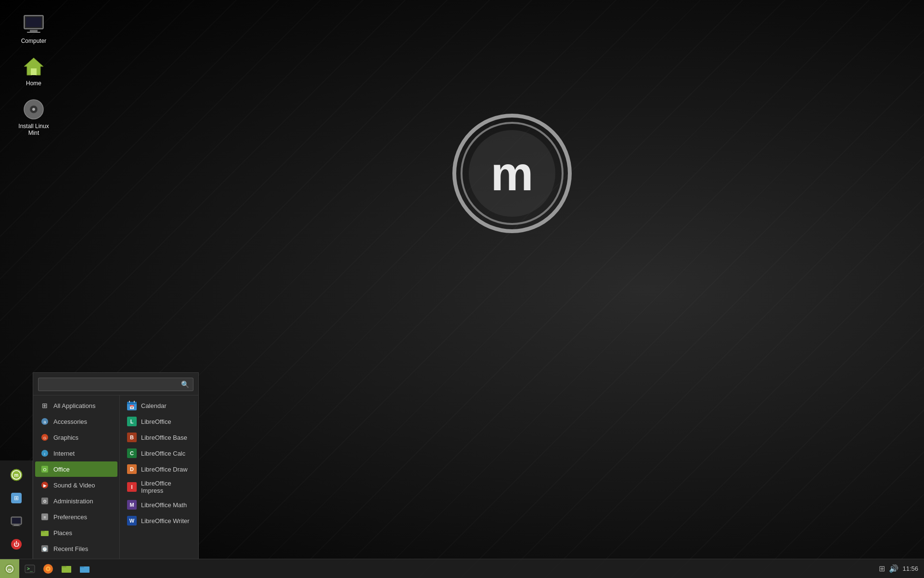  What do you see at coordinates (16, 521) in the screenshot?
I see `side-icon-sysinfo` at bounding box center [16, 521].